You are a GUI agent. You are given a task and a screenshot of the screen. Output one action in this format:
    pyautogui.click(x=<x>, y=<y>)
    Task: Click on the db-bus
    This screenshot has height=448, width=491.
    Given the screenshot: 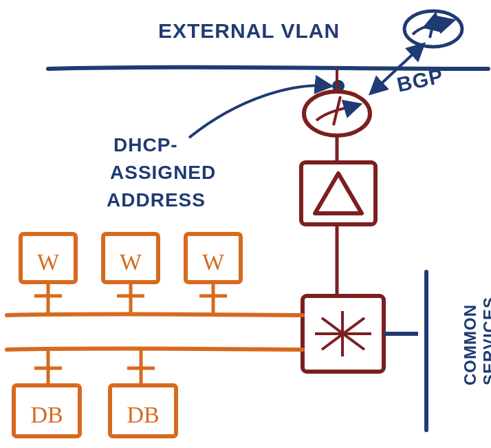 What is the action you would take?
    pyautogui.click(x=155, y=349)
    